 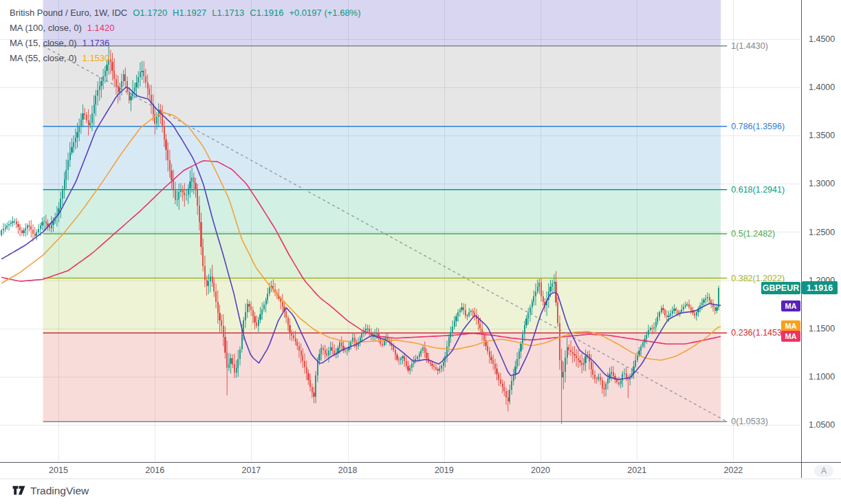 I want to click on tradingview-logo-text: TradingView, so click(x=59, y=491).